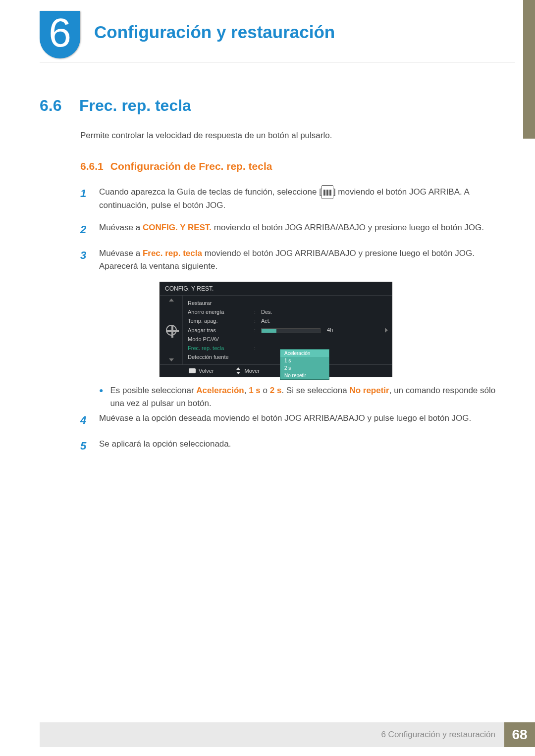 The width and height of the screenshot is (535, 756). Describe the element at coordinates (268, 5) in the screenshot. I see `page-header: 6 Configuración y restauración` at that location.